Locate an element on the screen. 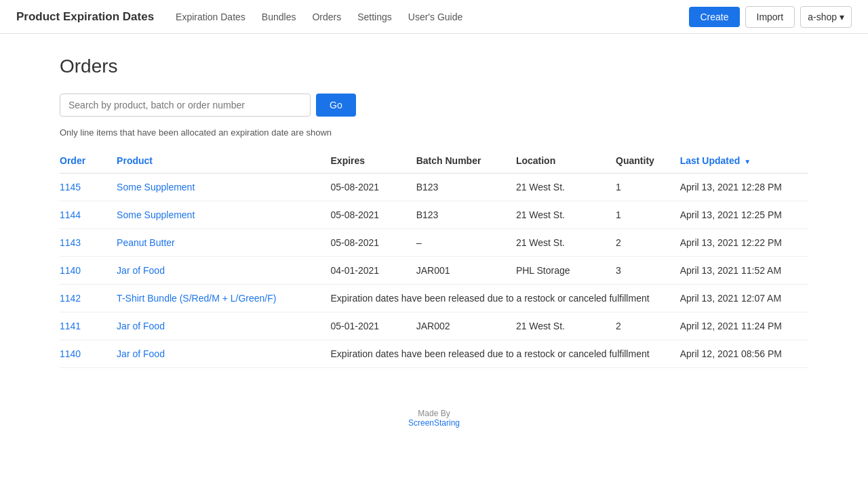 The height and width of the screenshot is (488, 868). table-row: 1140 Jar of Food Expiration dates have b… is located at coordinates (434, 354).